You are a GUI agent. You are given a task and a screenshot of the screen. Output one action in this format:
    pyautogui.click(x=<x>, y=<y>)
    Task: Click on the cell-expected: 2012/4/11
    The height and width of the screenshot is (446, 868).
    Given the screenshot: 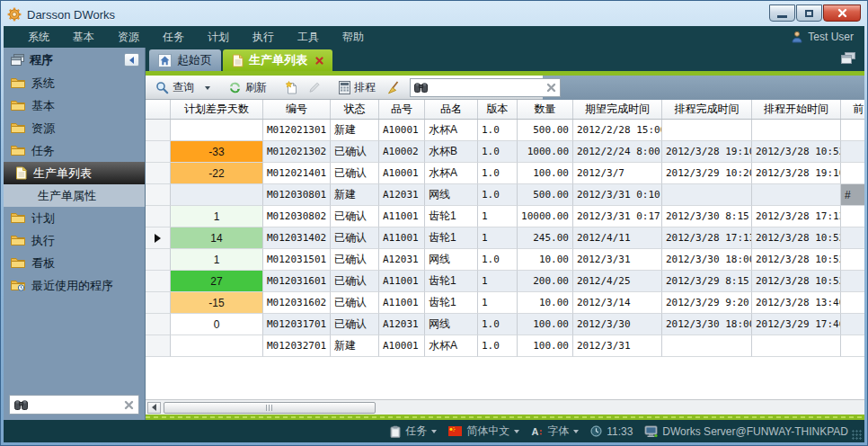 What is the action you would take?
    pyautogui.click(x=618, y=238)
    